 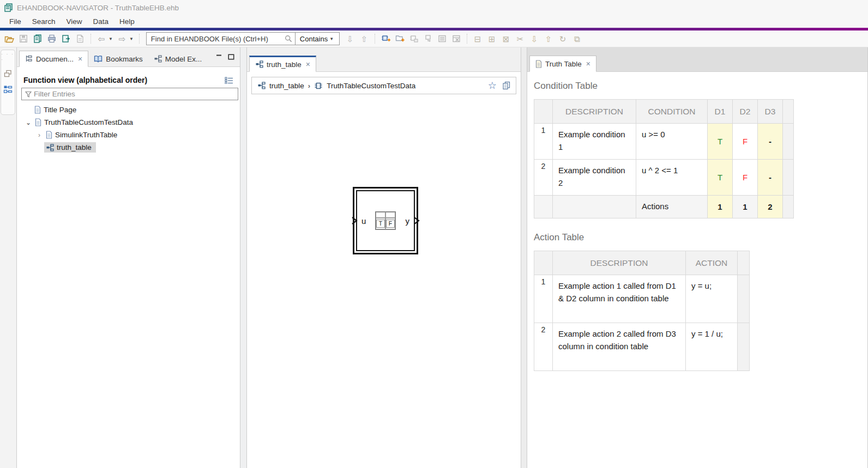 I want to click on palette-drag-handle: · · · ·, so click(x=8, y=57).